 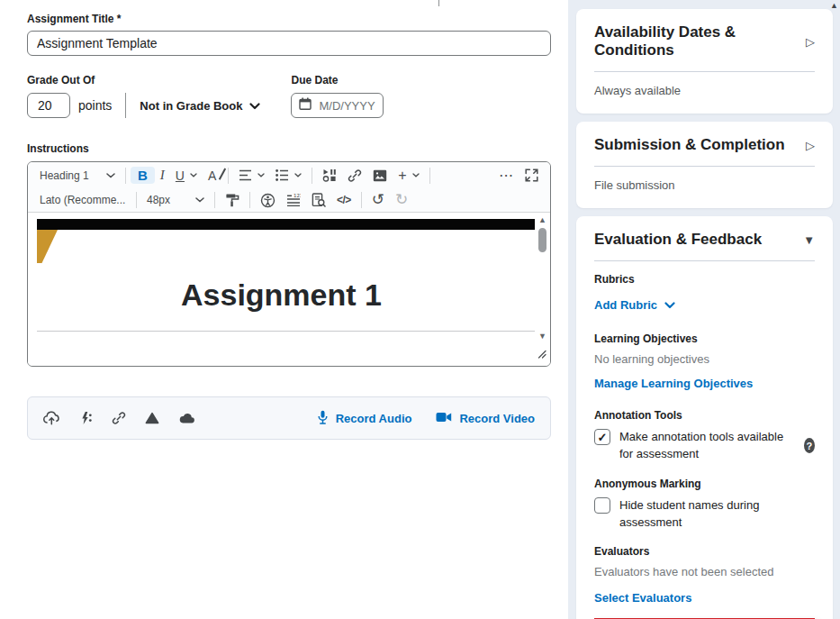 What do you see at coordinates (355, 176) in the screenshot?
I see `quicklink-button` at bounding box center [355, 176].